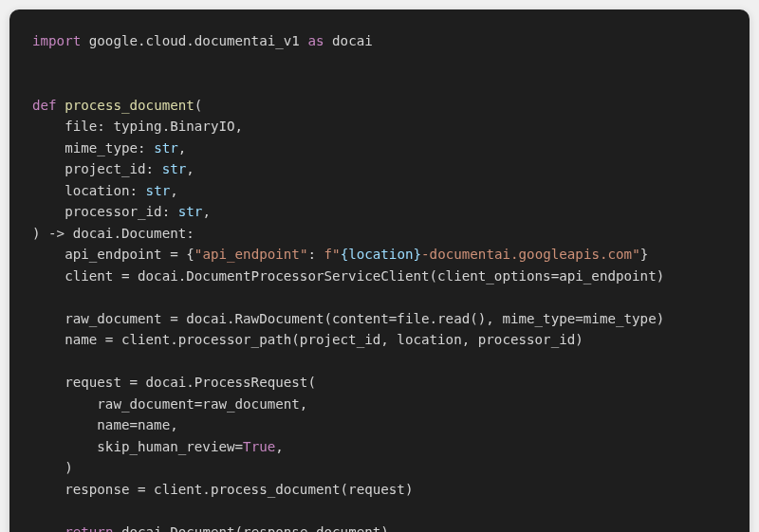  What do you see at coordinates (175, 382) in the screenshot?
I see `code-token: request = docai.ProcessRequest(` at bounding box center [175, 382].